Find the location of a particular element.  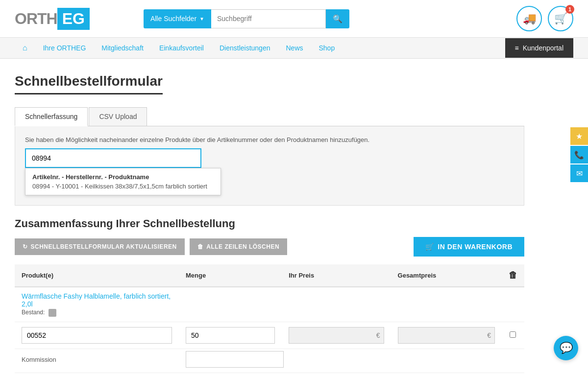

logo-orth: ORTH is located at coordinates (36, 19).